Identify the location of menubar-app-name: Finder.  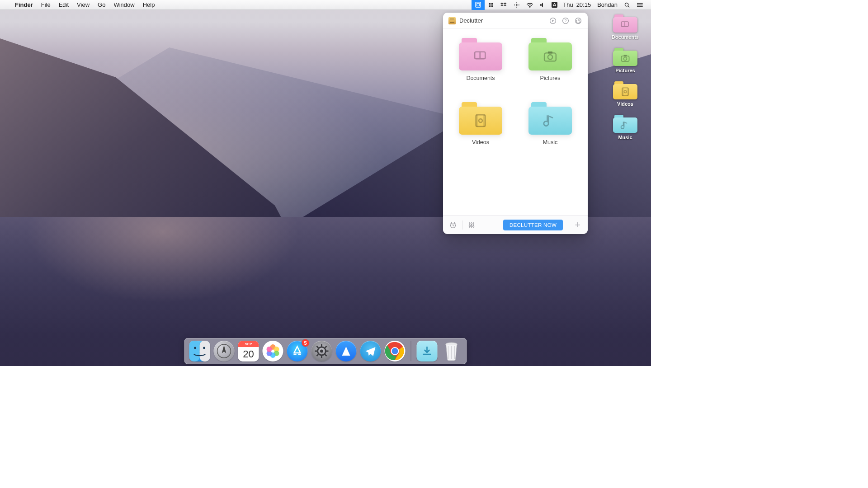
(24, 5).